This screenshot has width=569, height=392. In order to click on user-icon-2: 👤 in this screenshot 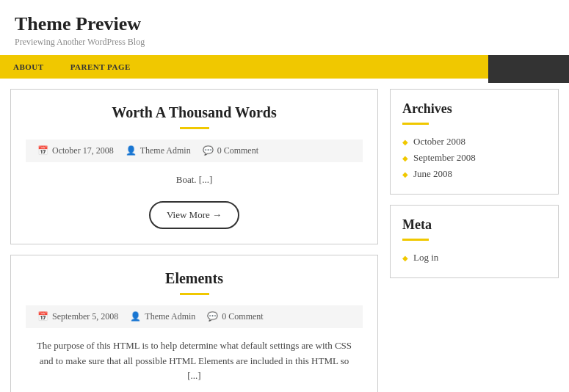, I will do `click(135, 317)`.